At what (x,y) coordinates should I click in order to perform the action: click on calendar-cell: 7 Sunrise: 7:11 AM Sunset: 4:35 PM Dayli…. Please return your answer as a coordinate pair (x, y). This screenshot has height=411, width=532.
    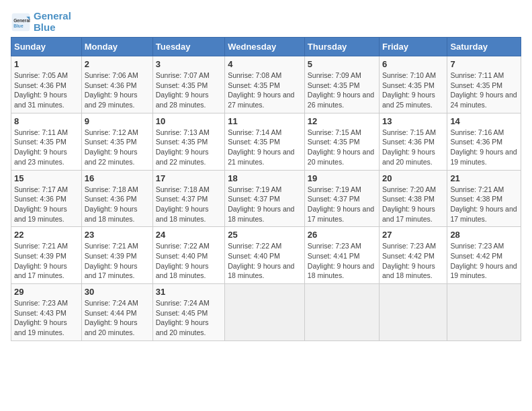
    Looking at the image, I should click on (484, 85).